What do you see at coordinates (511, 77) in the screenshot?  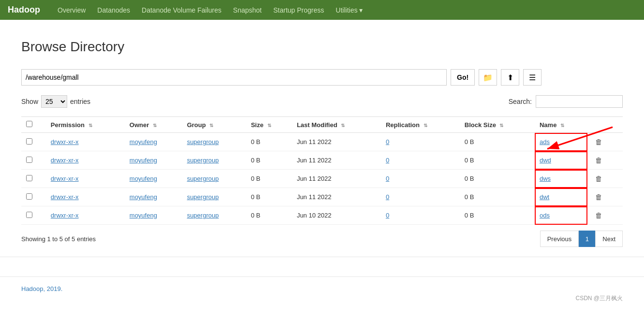 I see `upload-icon: ⬆` at bounding box center [511, 77].